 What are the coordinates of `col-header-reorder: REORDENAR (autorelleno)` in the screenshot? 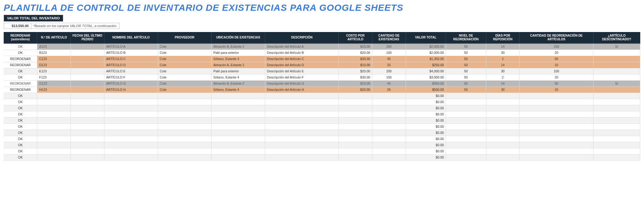 It's located at (20, 38).